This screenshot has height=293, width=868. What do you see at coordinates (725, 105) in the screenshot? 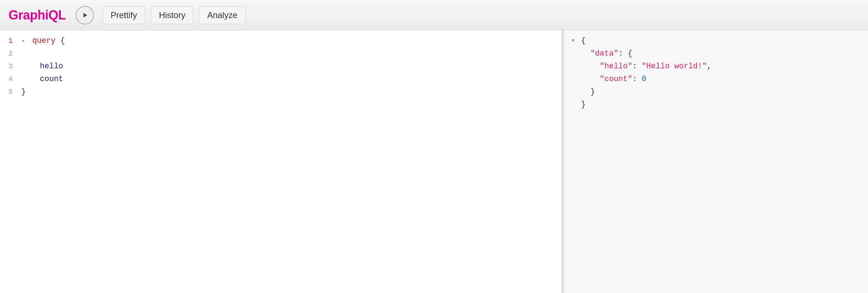
I see `result-line-6: }` at bounding box center [725, 105].